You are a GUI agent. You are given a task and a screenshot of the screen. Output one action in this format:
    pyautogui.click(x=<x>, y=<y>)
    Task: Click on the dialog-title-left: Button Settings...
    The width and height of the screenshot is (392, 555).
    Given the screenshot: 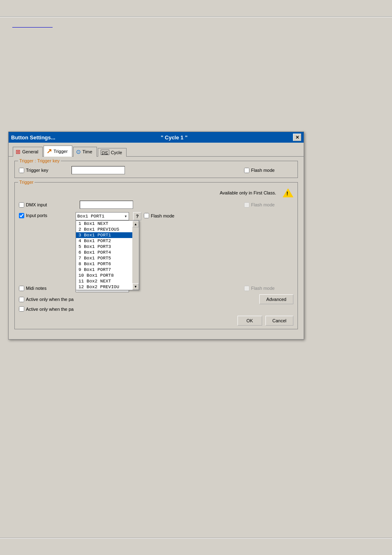 What is the action you would take?
    pyautogui.click(x=33, y=137)
    